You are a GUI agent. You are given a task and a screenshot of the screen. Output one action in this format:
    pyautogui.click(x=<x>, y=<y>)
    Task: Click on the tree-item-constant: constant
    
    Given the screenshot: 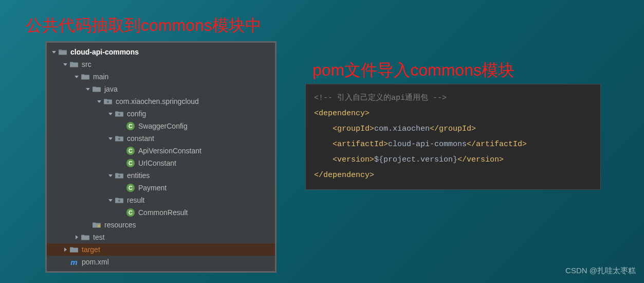 What is the action you would take?
    pyautogui.click(x=161, y=138)
    